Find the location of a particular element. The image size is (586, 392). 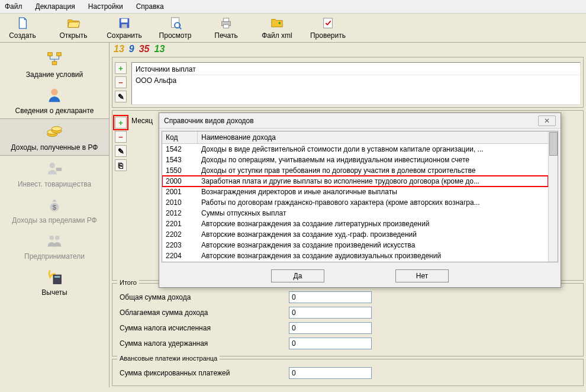

save-icon is located at coordinates (124, 23).